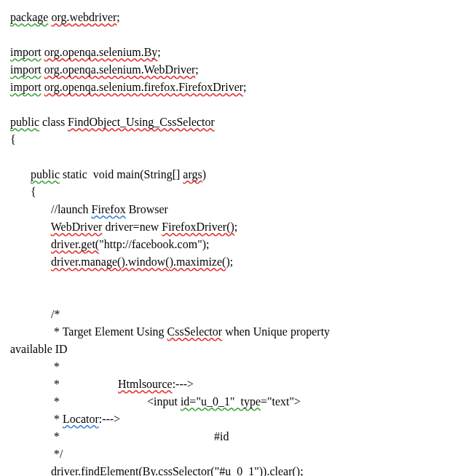  Describe the element at coordinates (278, 470) in the screenshot. I see `call-clear: )).clear(` at that location.